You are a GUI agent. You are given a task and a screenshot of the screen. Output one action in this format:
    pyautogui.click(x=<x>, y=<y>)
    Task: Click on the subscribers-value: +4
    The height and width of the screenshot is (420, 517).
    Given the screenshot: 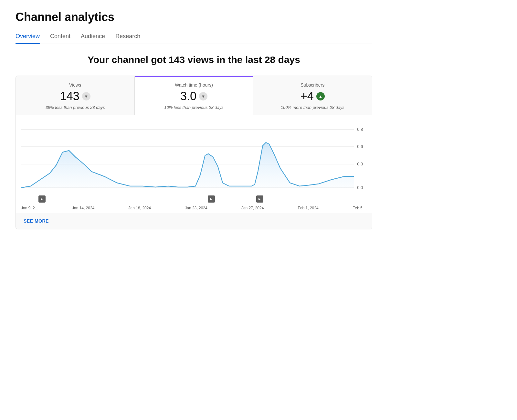 What is the action you would take?
    pyautogui.click(x=307, y=96)
    